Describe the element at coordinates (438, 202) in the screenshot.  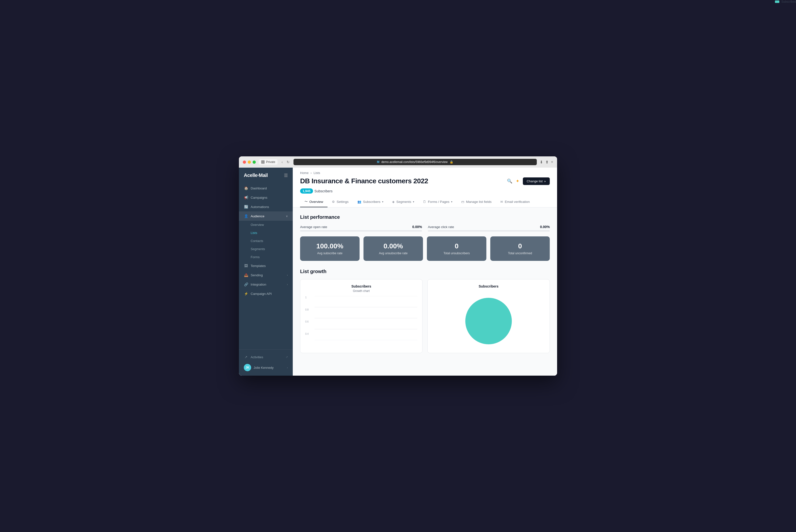
I see `tab-forms-pages: 🗒 Forms / Pages ▾` at that location.